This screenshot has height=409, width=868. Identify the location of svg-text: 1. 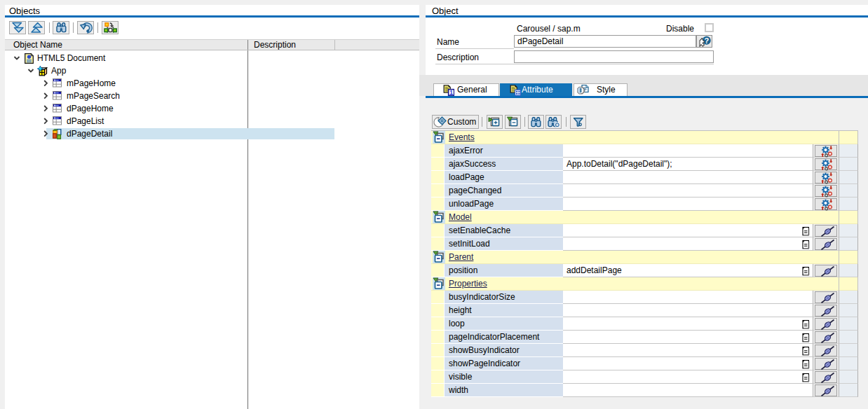
(452, 92).